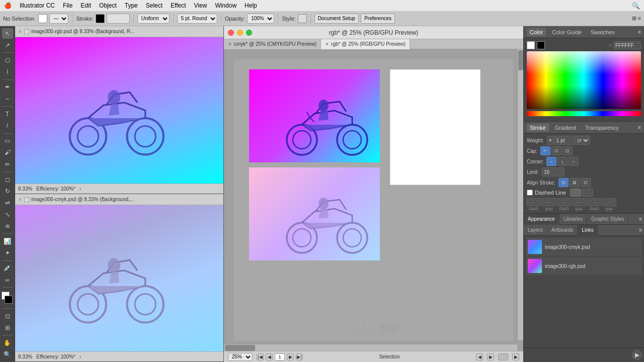  What do you see at coordinates (8, 179) in the screenshot?
I see `eraser-tool: ◻` at bounding box center [8, 179].